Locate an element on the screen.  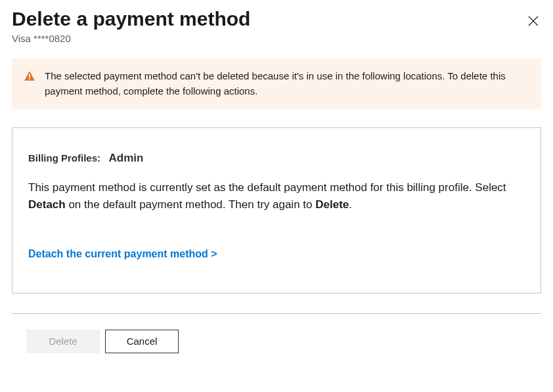
profile-line: Billing Profiles: Admin is located at coordinates (276, 158).